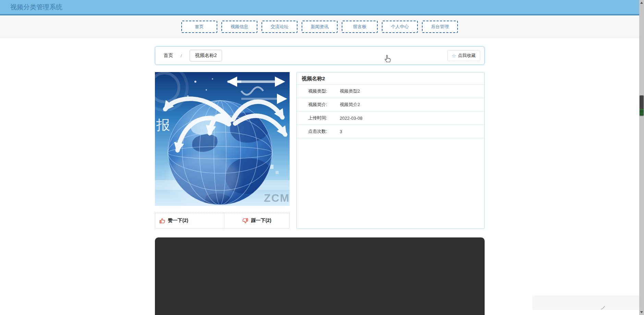  What do you see at coordinates (360, 27) in the screenshot?
I see `nav-item-message-board: 留言板` at bounding box center [360, 27].